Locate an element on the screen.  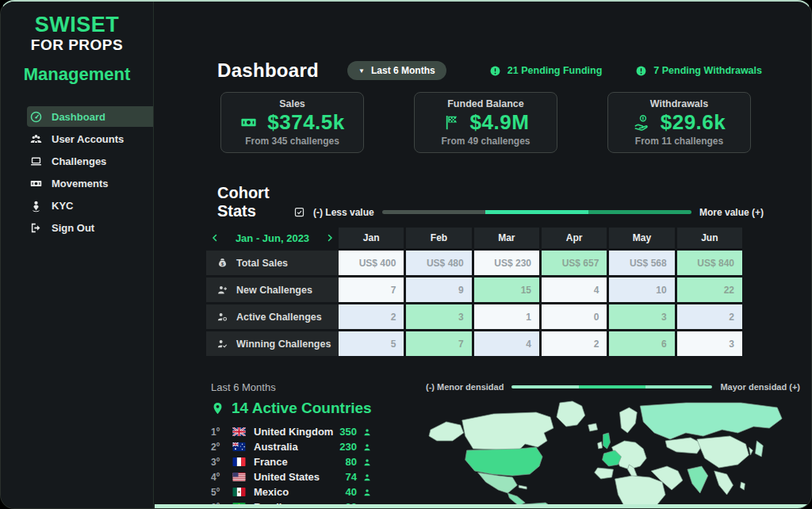
brand-for-props: FOR PROPS is located at coordinates (77, 45).